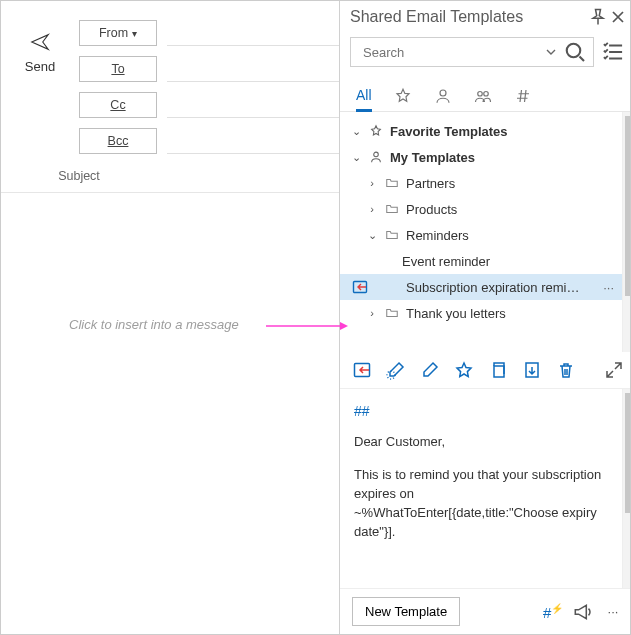 The width and height of the screenshot is (631, 635). I want to click on search-box, so click(472, 52).